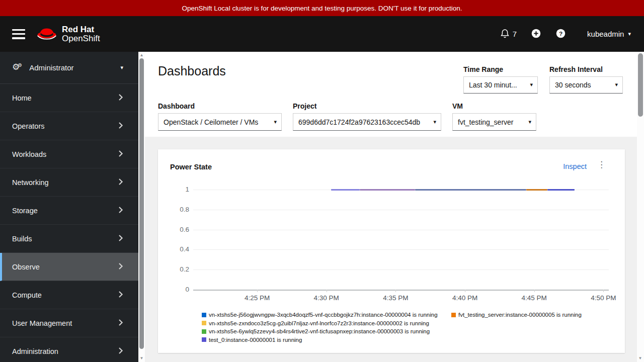 The height and width of the screenshot is (362, 644). What do you see at coordinates (609, 34) in the screenshot?
I see `user-menu: kubeadmin ▾` at bounding box center [609, 34].